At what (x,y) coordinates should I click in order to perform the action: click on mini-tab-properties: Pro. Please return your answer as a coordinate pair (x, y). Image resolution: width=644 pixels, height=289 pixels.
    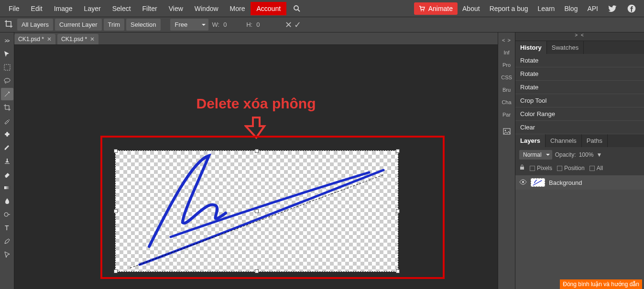
    Looking at the image, I should click on (507, 65).